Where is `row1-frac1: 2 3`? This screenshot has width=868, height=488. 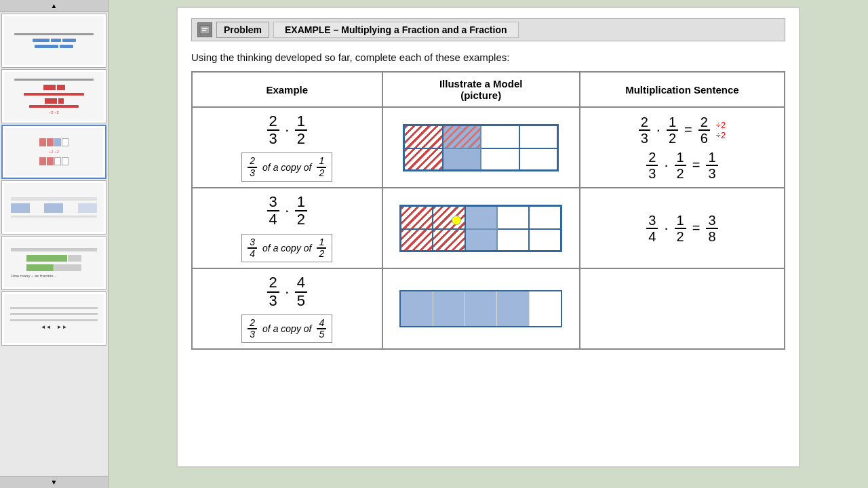
row1-frac1: 2 3 is located at coordinates (273, 130).